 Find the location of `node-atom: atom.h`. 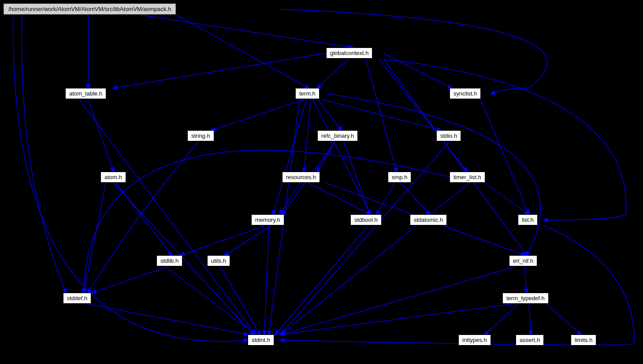

node-atom: atom.h is located at coordinates (113, 177).